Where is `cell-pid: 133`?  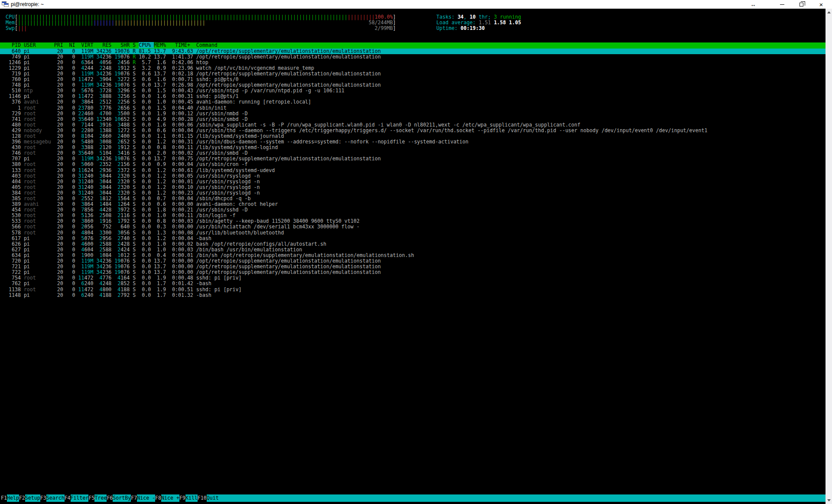 cell-pid: 133 is located at coordinates (15, 170).